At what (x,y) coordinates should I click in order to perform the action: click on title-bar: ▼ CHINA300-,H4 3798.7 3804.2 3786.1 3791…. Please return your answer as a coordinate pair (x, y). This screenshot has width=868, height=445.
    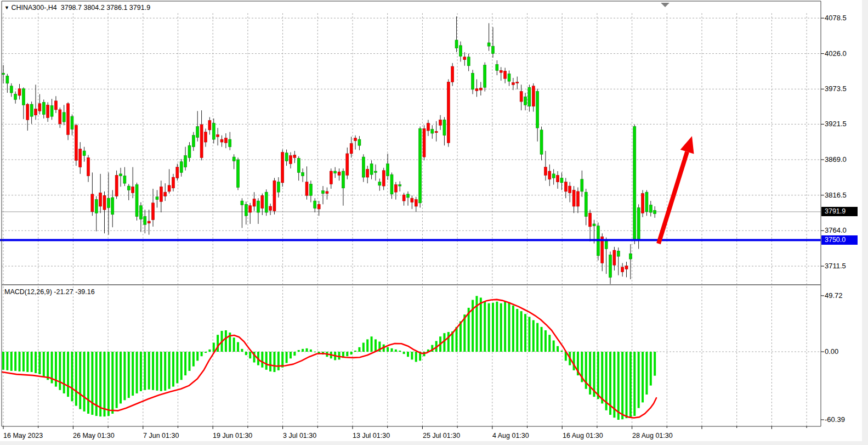
    Looking at the image, I should click on (77, 8).